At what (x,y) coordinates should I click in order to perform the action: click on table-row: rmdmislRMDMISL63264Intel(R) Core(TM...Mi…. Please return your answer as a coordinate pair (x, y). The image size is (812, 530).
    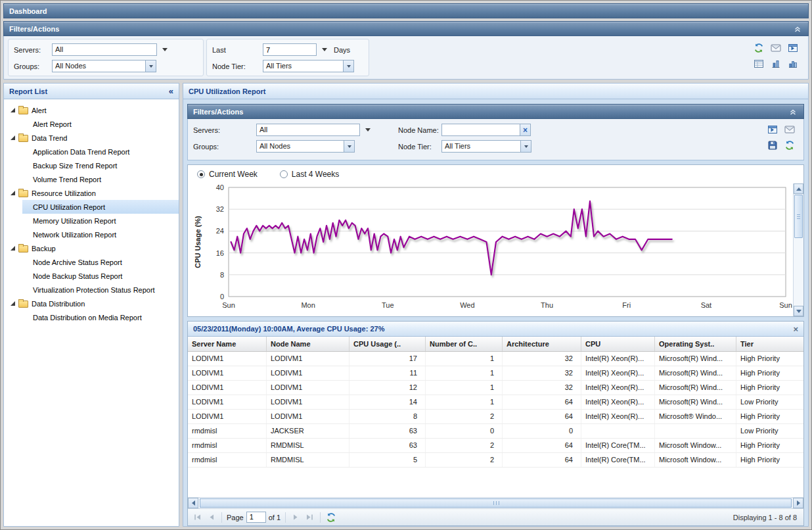
    Looking at the image, I should click on (495, 446).